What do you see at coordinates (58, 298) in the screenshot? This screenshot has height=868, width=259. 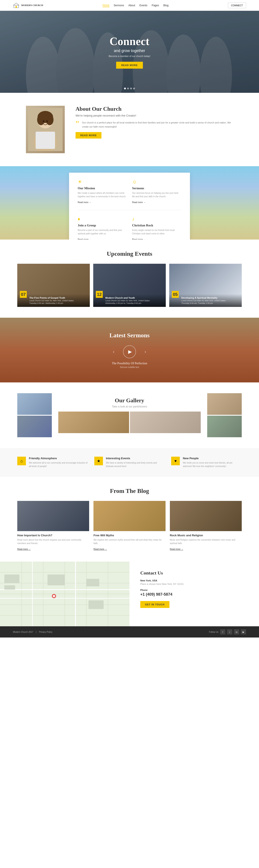 I see `event-name-1: The Five Points of Gospel Truth` at bounding box center [58, 298].